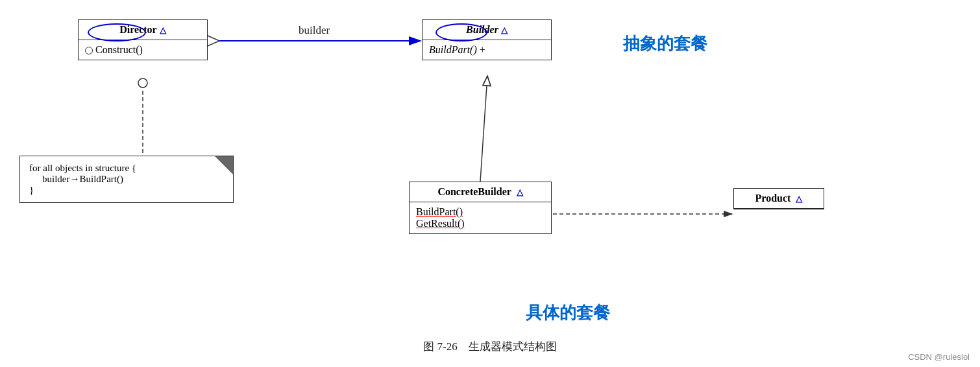 Image resolution: width=980 pixels, height=367 pixels. What do you see at coordinates (143, 30) in the screenshot?
I see `director-class-name: Director△` at bounding box center [143, 30].